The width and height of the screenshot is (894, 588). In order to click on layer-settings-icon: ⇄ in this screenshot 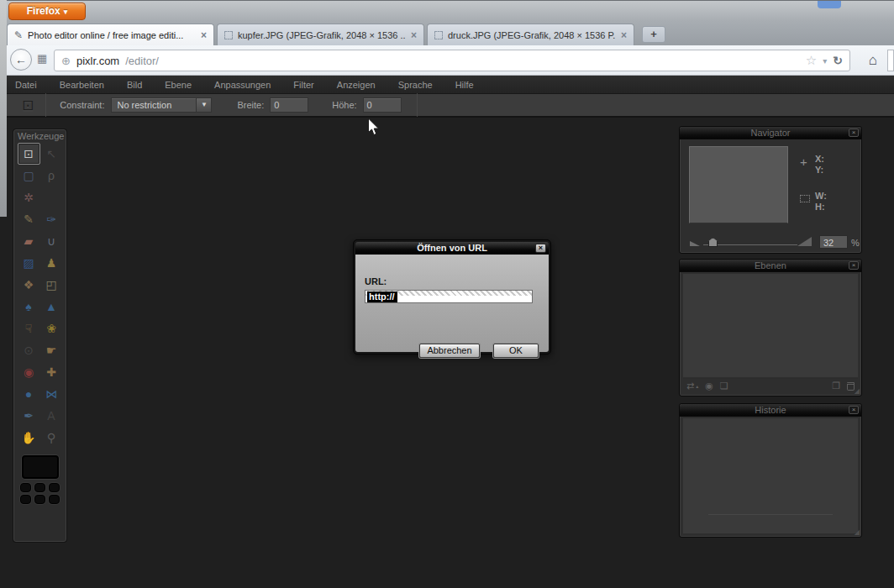, I will do `click(691, 386)`.